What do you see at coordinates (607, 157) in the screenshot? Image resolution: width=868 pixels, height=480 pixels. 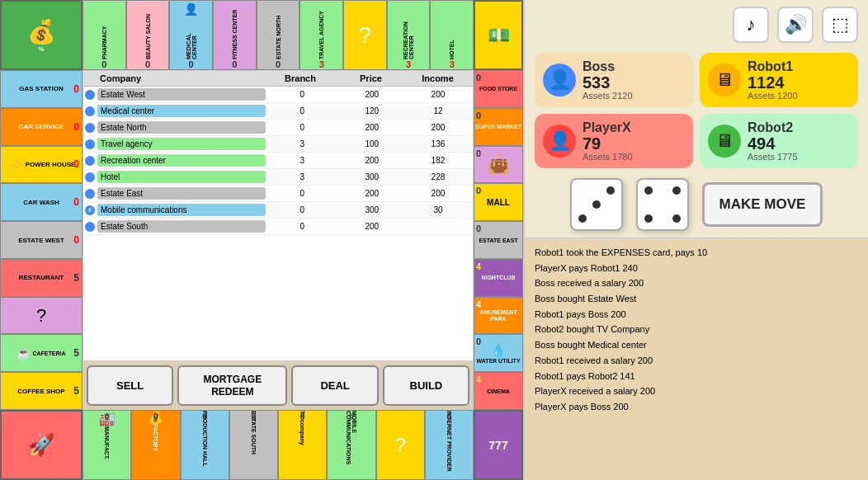 I see `playerx-assets: Assets 1780` at bounding box center [607, 157].